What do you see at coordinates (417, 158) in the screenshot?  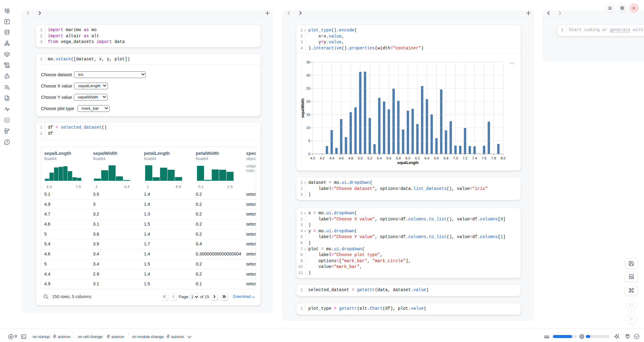 I see `svg-text: 6.2` at bounding box center [417, 158].